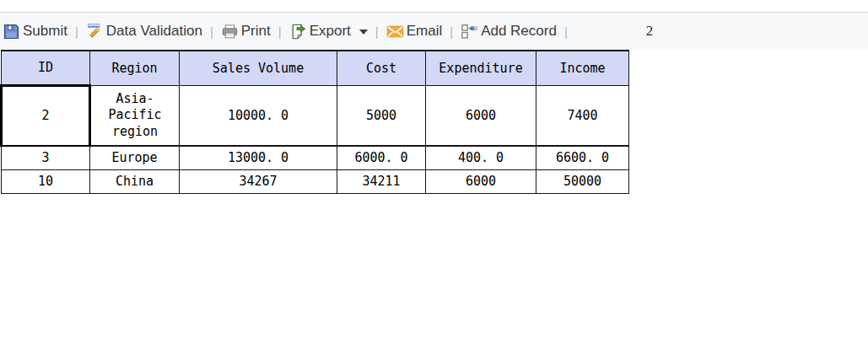 The width and height of the screenshot is (868, 349). I want to click on cell-id: 10, so click(46, 181).